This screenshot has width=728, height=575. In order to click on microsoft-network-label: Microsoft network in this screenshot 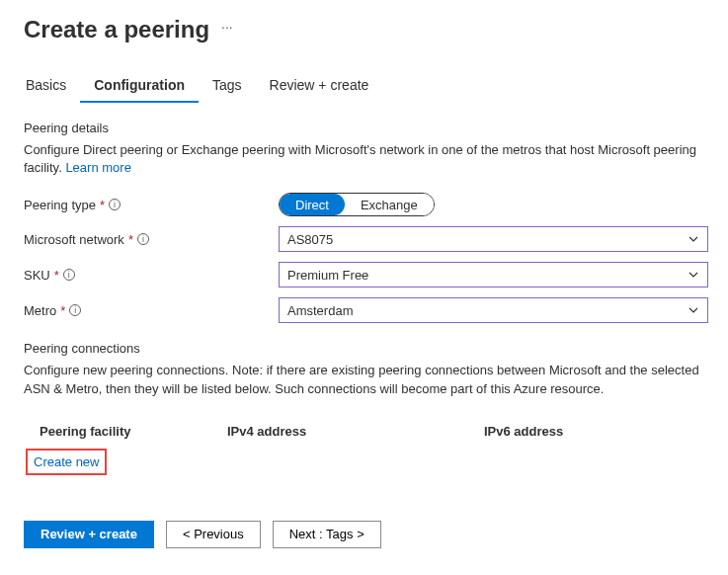, I will do `click(74, 239)`.